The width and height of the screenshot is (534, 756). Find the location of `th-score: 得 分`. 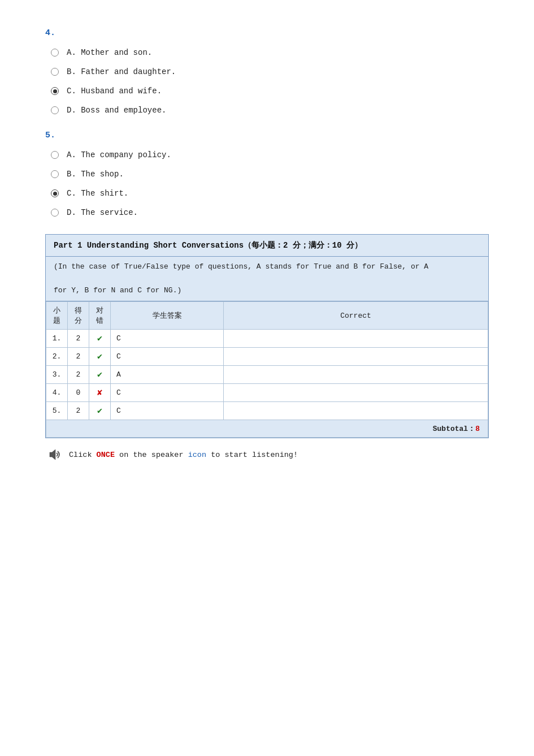

th-score: 得 分 is located at coordinates (79, 316).